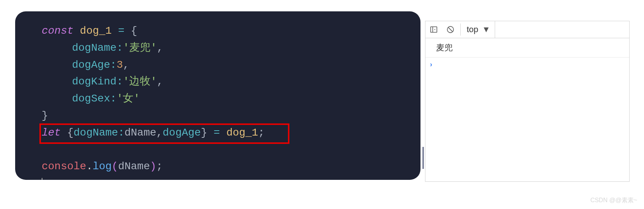  Describe the element at coordinates (527, 30) in the screenshot. I see `devtools-toolbar: top ▼` at that location.